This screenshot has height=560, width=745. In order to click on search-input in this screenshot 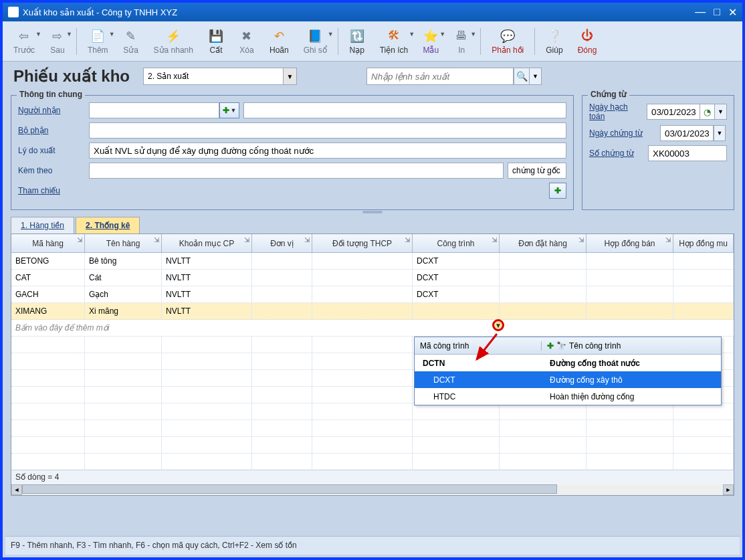, I will do `click(440, 76)`.